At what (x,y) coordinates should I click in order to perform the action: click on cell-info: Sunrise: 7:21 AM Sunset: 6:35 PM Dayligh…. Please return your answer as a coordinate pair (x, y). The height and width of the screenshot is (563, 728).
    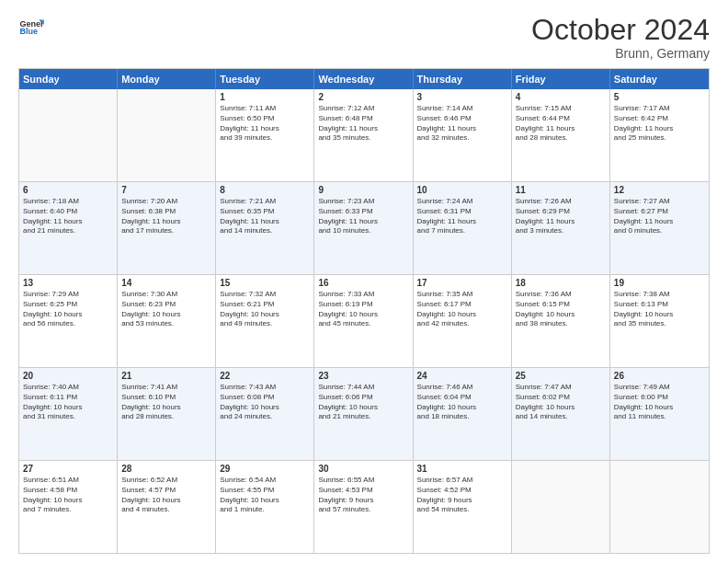
    Looking at the image, I should click on (265, 217).